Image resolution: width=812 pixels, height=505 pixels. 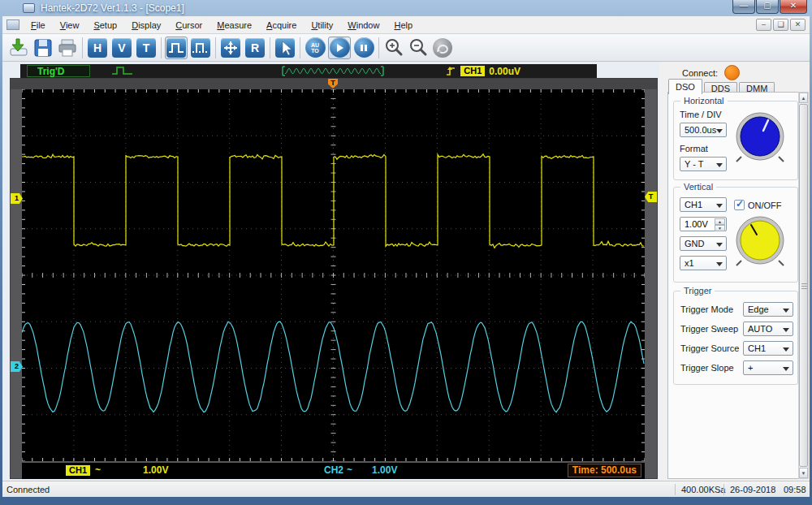 I want to click on zoom-out-button, so click(x=418, y=48).